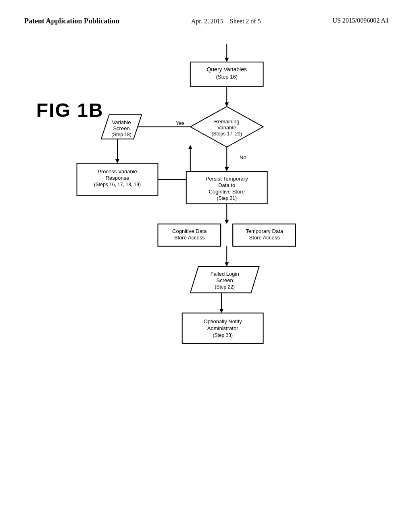 The image size is (413, 532). Describe the element at coordinates (180, 123) in the screenshot. I see `yes-label: Yes` at that location.